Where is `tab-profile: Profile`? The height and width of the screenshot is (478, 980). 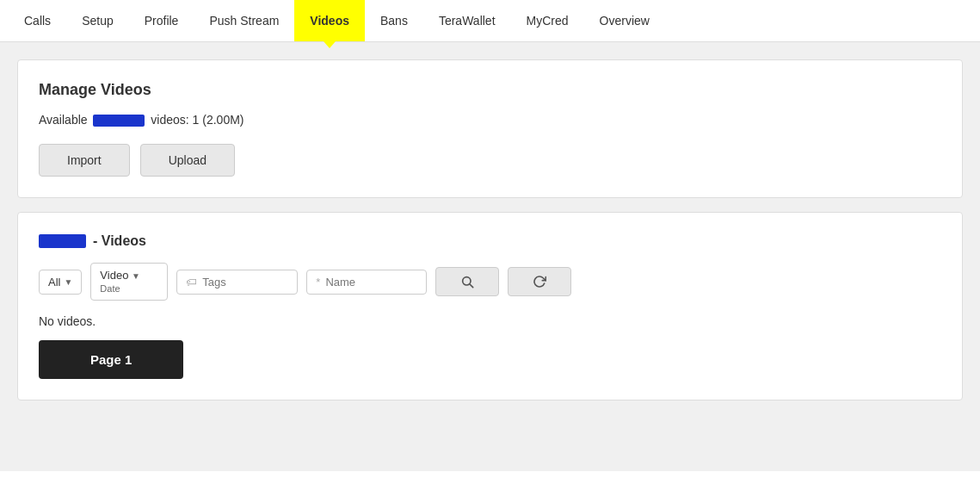 tab-profile: Profile is located at coordinates (162, 21).